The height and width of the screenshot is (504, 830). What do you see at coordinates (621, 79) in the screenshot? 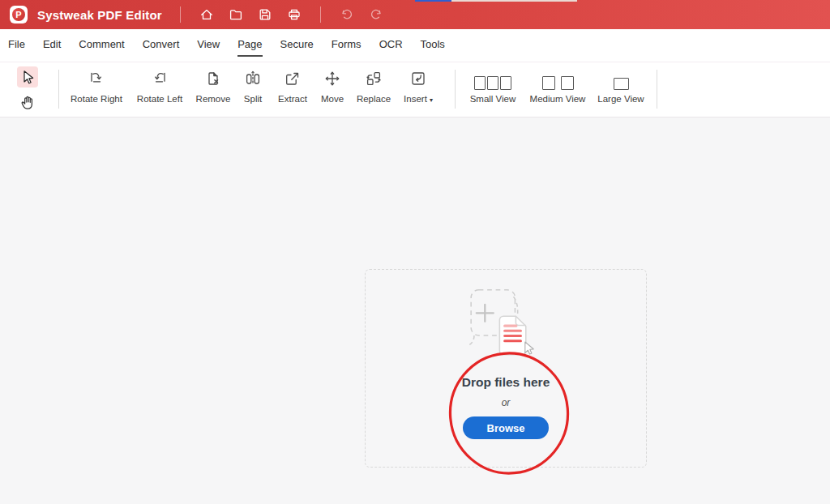
I see `large-view-icon` at bounding box center [621, 79].